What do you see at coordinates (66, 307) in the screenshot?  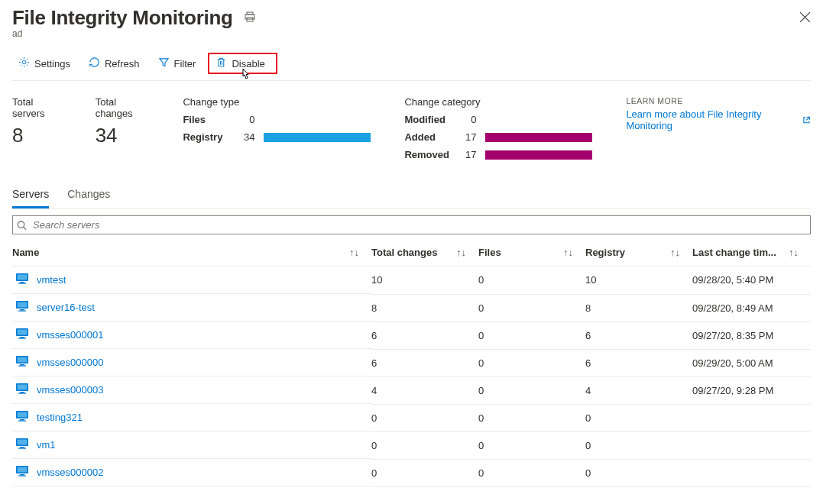 I see `server-name-link: server16-test` at bounding box center [66, 307].